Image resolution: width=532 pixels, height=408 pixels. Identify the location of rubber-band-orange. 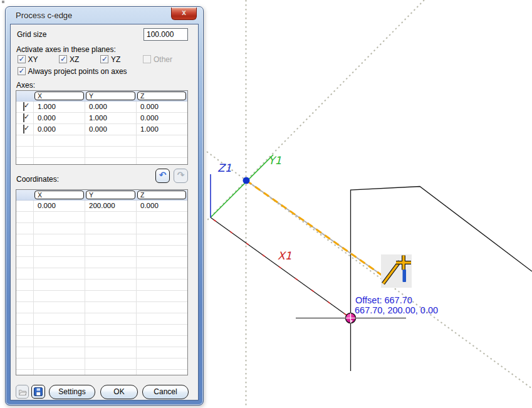
(320, 232).